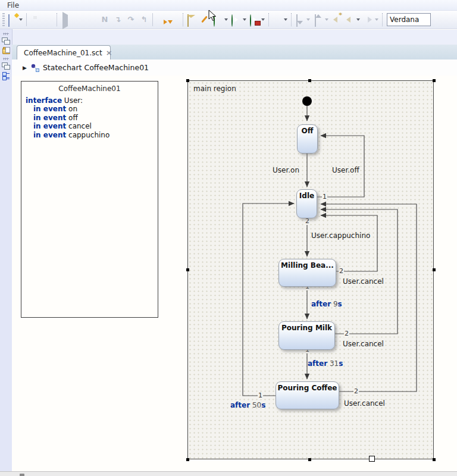 The image size is (457, 476). I want to click on step-over-button: ↷, so click(131, 20).